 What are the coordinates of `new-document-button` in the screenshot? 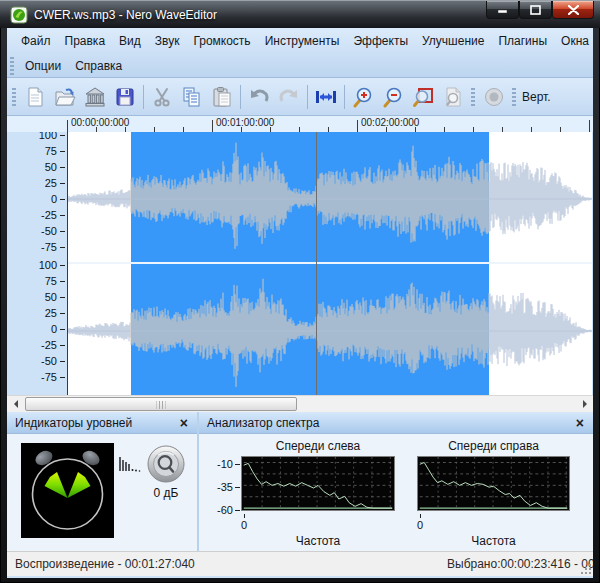 It's located at (35, 97).